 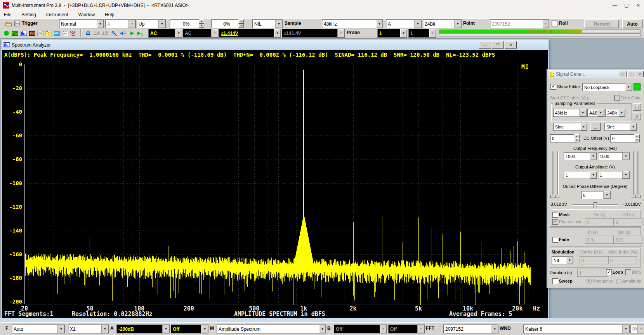 I want to click on spectrum-3d-icon, so click(x=40, y=33).